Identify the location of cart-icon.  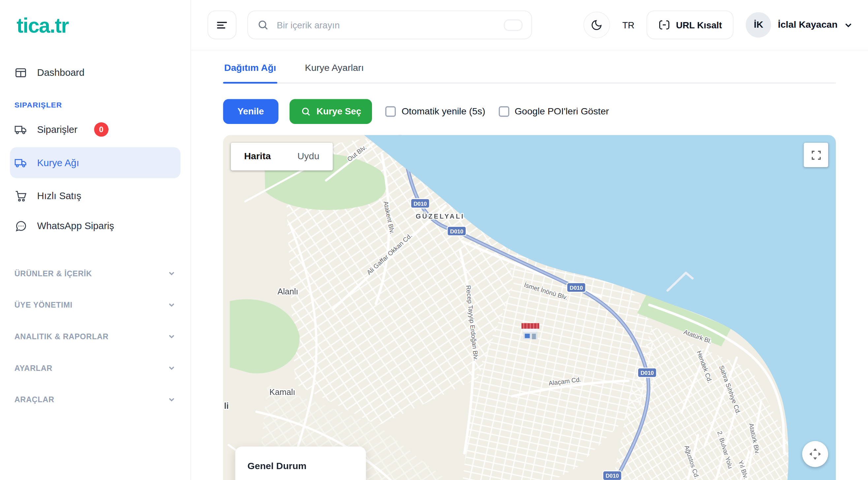
(21, 196).